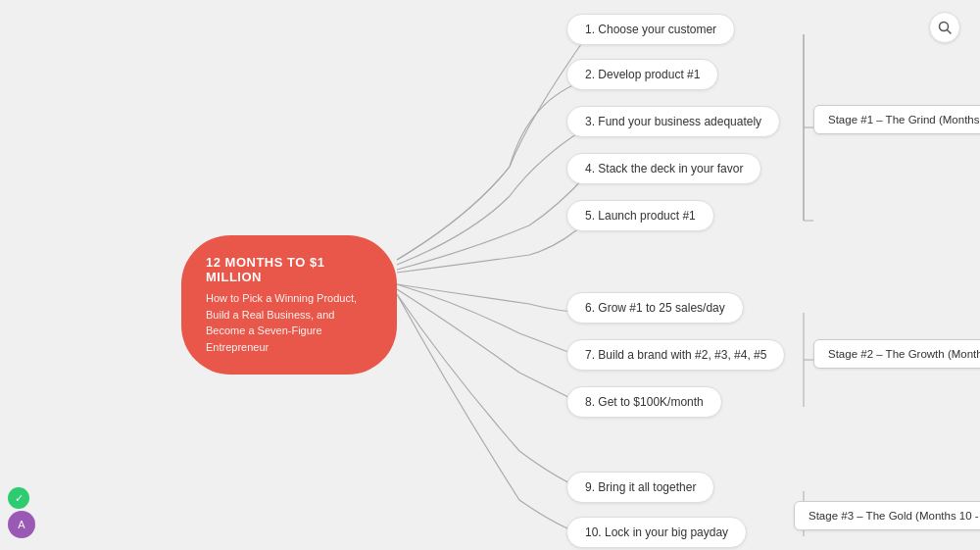 Image resolution: width=980 pixels, height=550 pixels. I want to click on topic-node-6: 6. Grow #1 to 25 sales/day, so click(655, 308).